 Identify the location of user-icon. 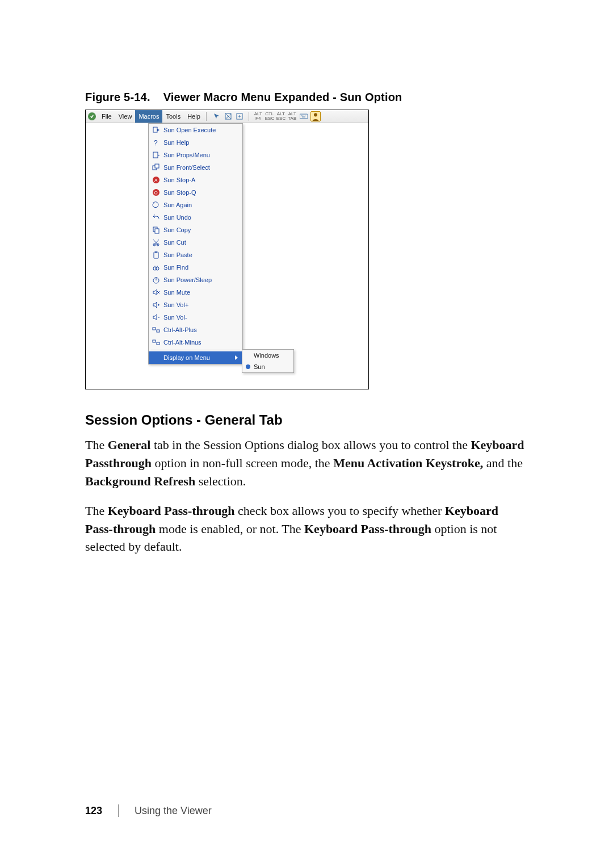
(316, 116).